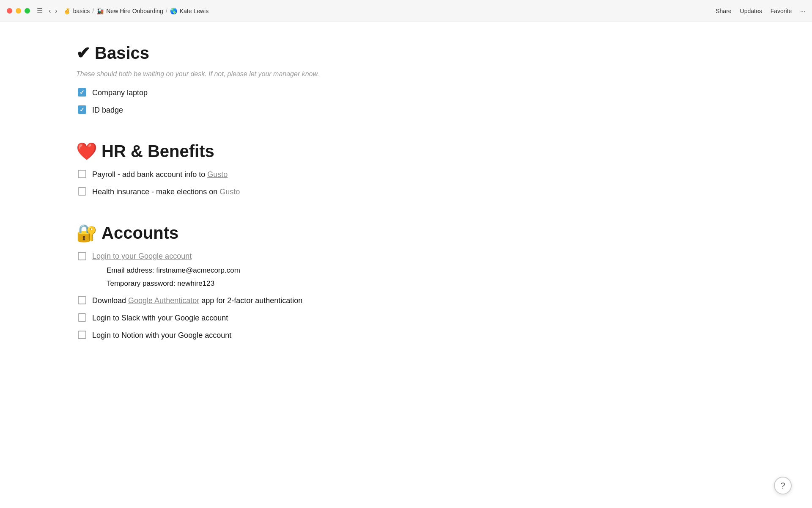 Image resolution: width=812 pixels, height=508 pixels. I want to click on list-item: Company laptop, so click(407, 93).